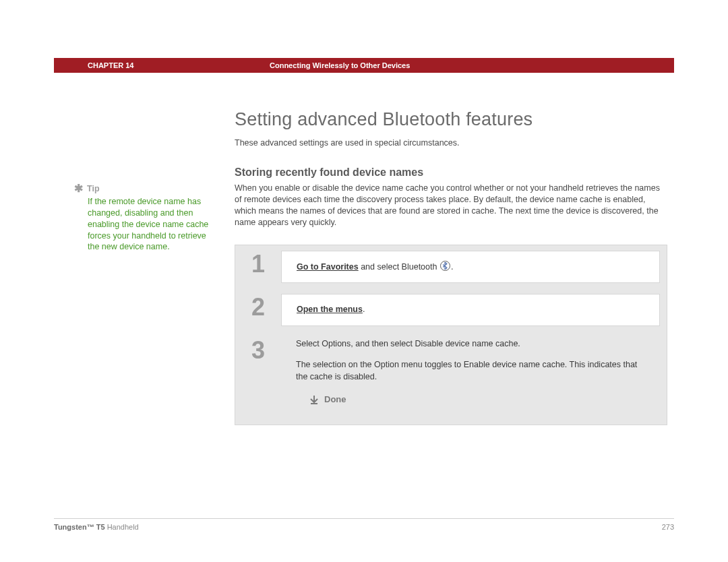 Image resolution: width=728 pixels, height=562 pixels. I want to click on step-number: 3, so click(258, 379).